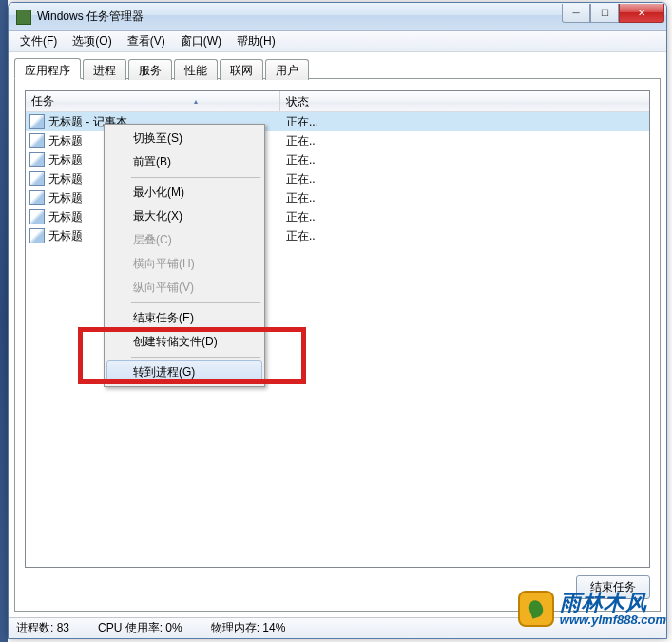 This screenshot has height=642, width=672. Describe the element at coordinates (337, 17) in the screenshot. I see `titlebar: Windows 任务管理器 ─ ☐ ✕` at that location.